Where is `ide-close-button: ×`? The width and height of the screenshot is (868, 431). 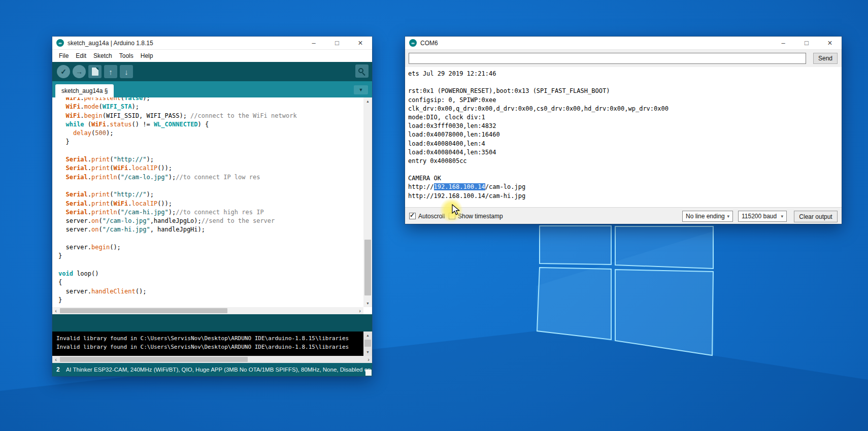
ide-close-button: × is located at coordinates (360, 43).